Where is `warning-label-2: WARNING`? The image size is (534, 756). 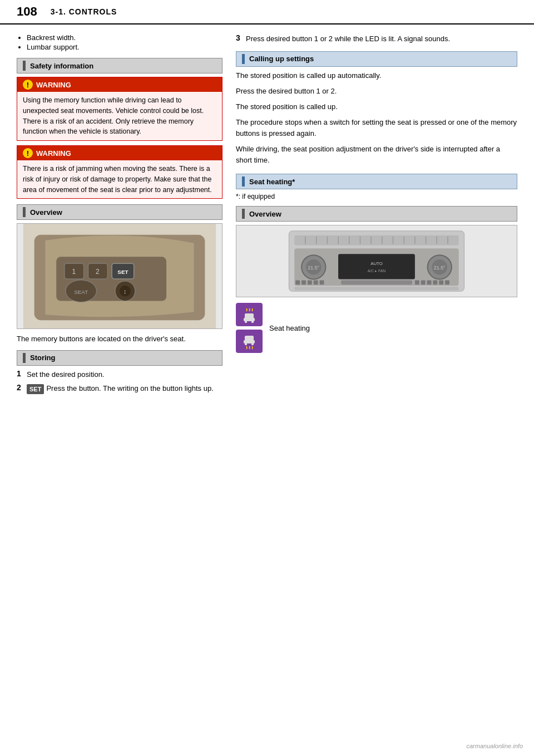 warning-label-2: WARNING is located at coordinates (53, 154).